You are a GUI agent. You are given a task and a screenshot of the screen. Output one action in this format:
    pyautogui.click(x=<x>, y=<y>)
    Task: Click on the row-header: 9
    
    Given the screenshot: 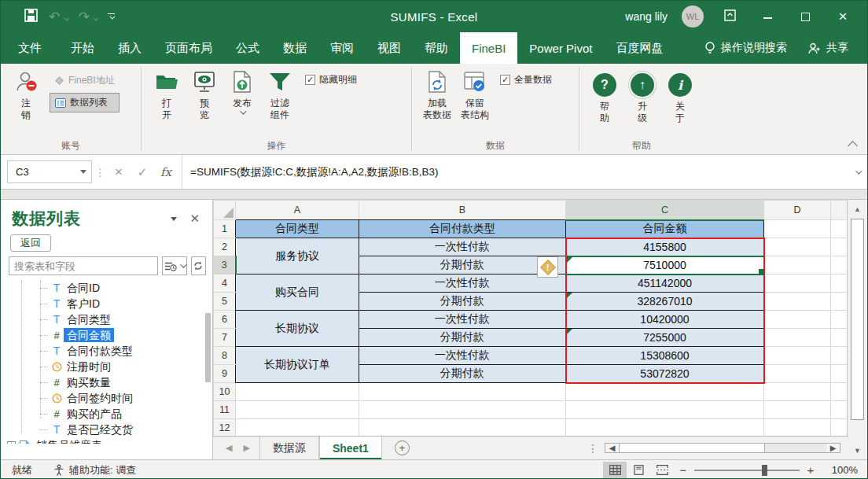 What is the action you would take?
    pyautogui.click(x=225, y=374)
    